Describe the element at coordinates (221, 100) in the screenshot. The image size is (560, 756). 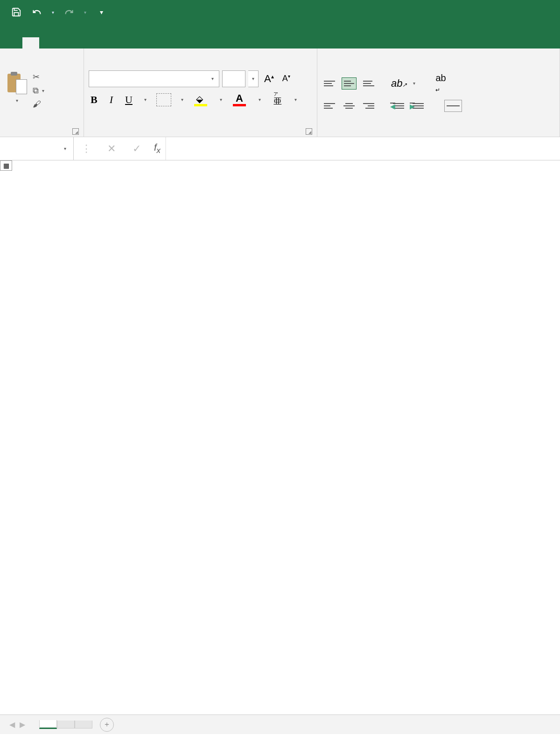
I see `fill-dropdown-icon: ▾` at that location.